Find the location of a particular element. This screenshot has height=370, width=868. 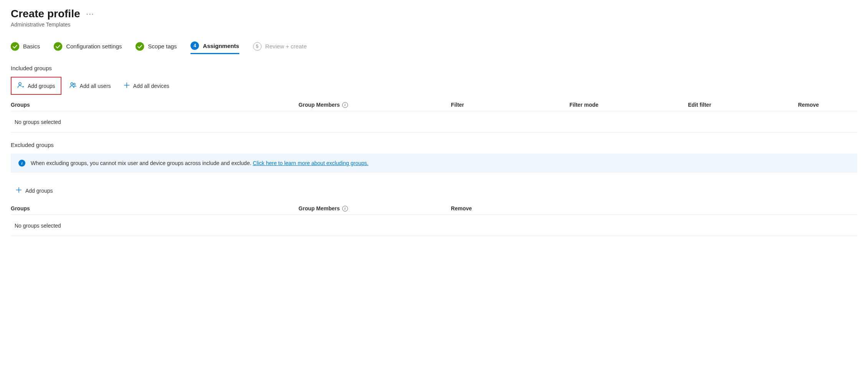

info-link: Click here to learn more about excluding… is located at coordinates (310, 163).